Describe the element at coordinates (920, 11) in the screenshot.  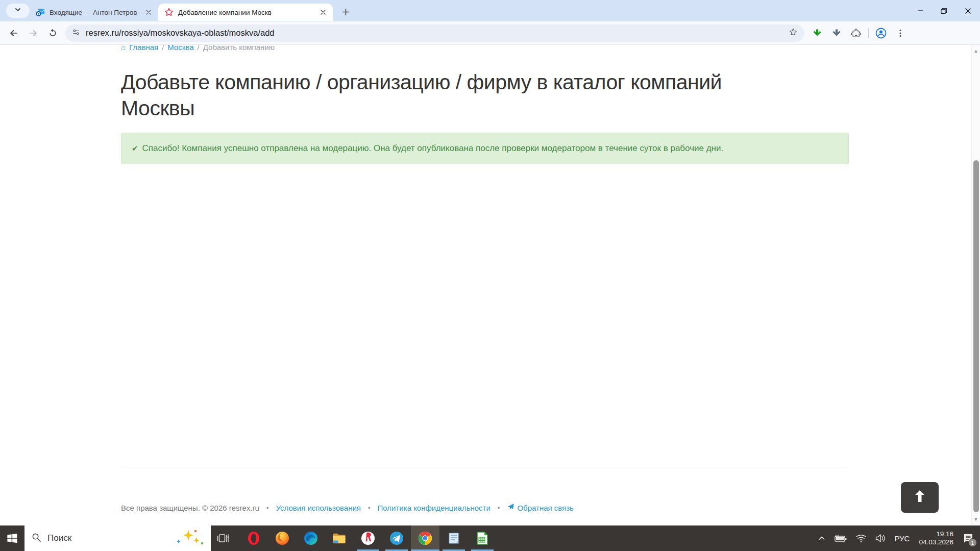
I see `minimize-button` at that location.